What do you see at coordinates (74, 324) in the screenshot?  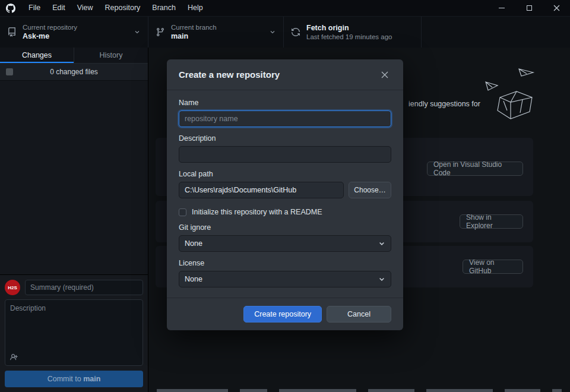 I see `commit-description-input` at bounding box center [74, 324].